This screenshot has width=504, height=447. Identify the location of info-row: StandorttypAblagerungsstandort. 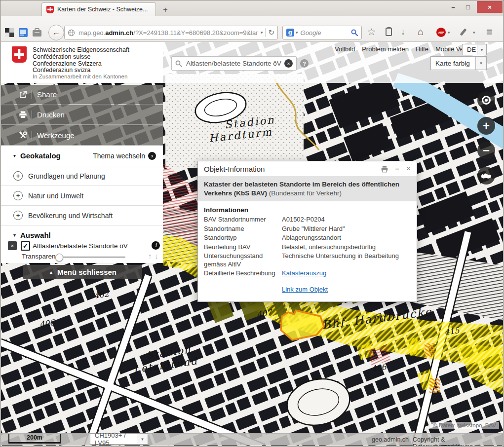
(307, 238).